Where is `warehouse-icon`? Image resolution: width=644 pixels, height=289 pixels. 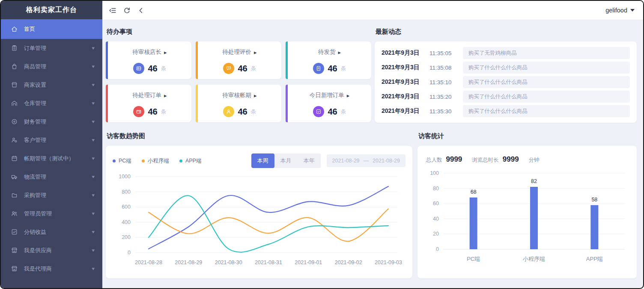 warehouse-icon is located at coordinates (15, 103).